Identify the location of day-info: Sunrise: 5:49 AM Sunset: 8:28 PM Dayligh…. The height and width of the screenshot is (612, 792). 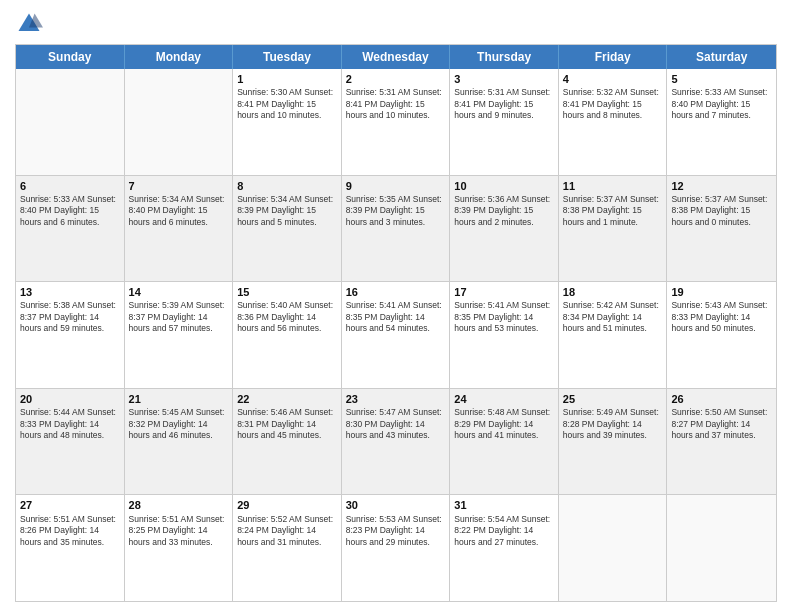
(613, 424).